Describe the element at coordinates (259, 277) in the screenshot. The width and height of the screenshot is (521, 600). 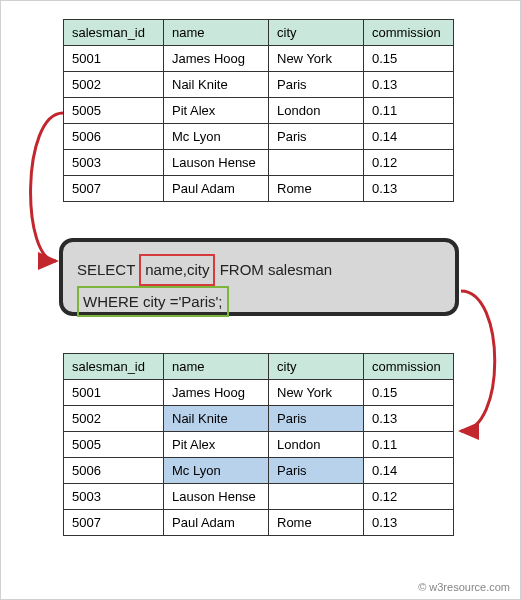
I see `sql-query-box: SELECT name,city FROM salesman WHERE cit…` at that location.